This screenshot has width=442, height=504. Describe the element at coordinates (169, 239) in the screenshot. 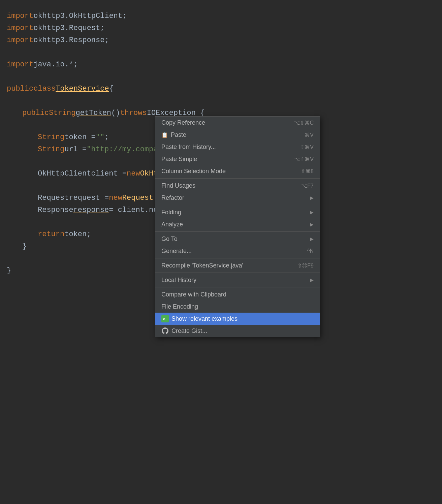

I see `menu-item-label: Go To` at that location.